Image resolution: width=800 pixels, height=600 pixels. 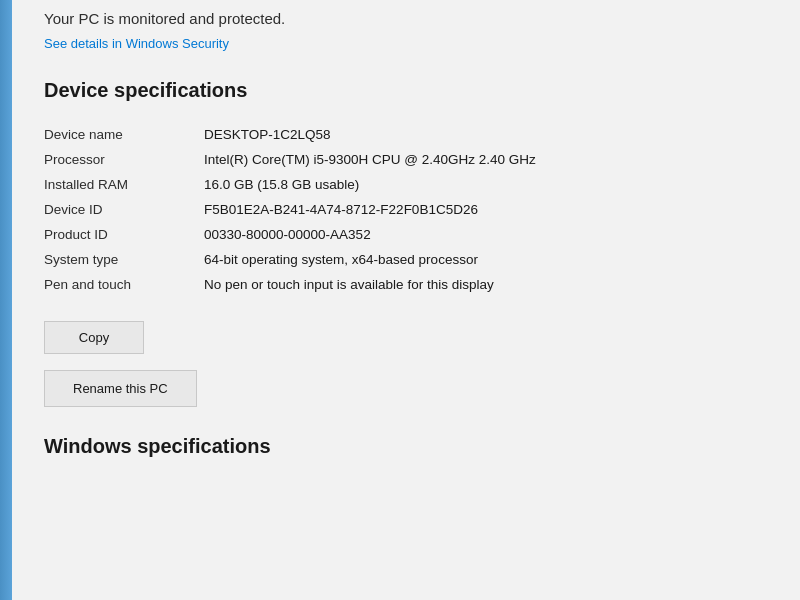 What do you see at coordinates (412, 18) in the screenshot?
I see `top-status-text: Your PC is monitored and protected.` at bounding box center [412, 18].